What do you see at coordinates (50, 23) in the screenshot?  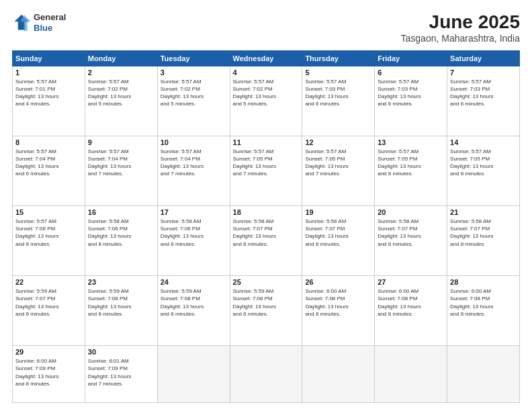 I see `logo-text: General Blue` at bounding box center [50, 23].